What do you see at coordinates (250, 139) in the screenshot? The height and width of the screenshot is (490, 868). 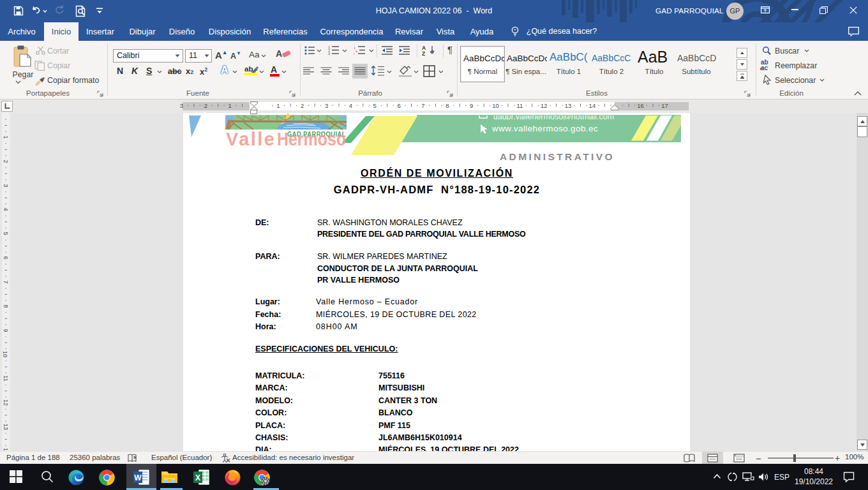 I see `svg-text: Valle` at bounding box center [250, 139].